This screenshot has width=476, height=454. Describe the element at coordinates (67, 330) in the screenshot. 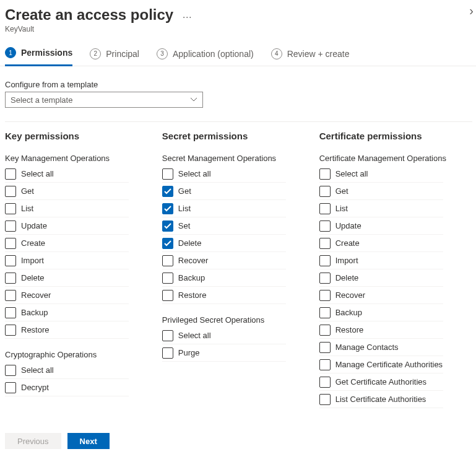

I see `key-perm-restore: Restore` at that location.